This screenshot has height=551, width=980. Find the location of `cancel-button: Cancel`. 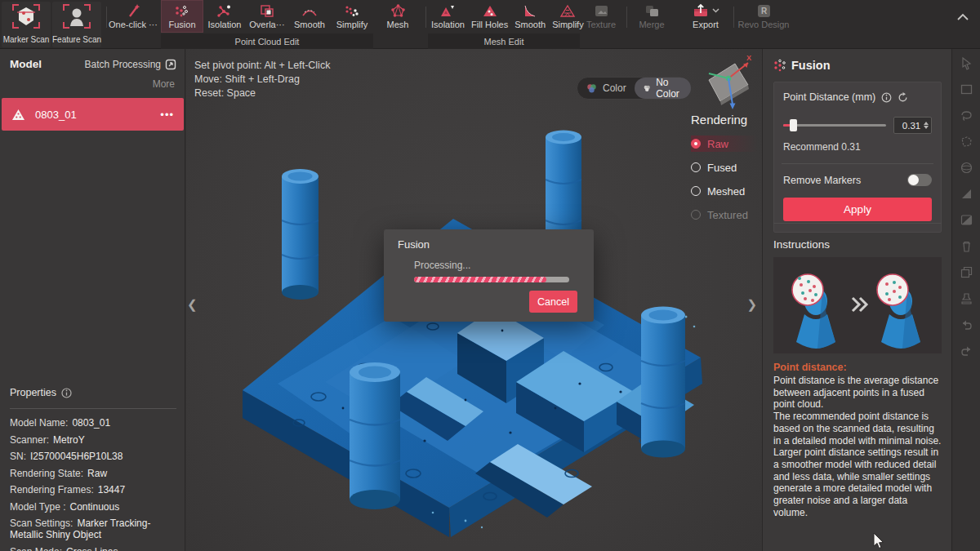

cancel-button: Cancel is located at coordinates (554, 302).